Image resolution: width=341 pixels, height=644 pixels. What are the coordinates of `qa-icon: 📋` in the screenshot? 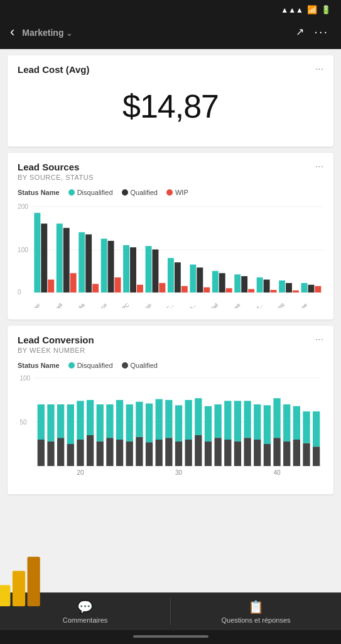 It's located at (256, 607).